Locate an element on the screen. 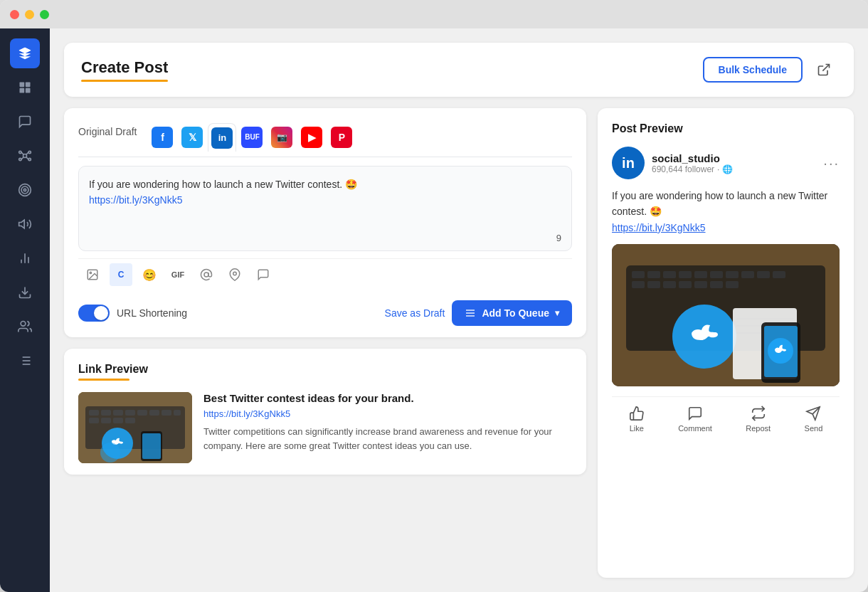 This screenshot has width=868, height=592. image-toolbar-icon is located at coordinates (92, 275).